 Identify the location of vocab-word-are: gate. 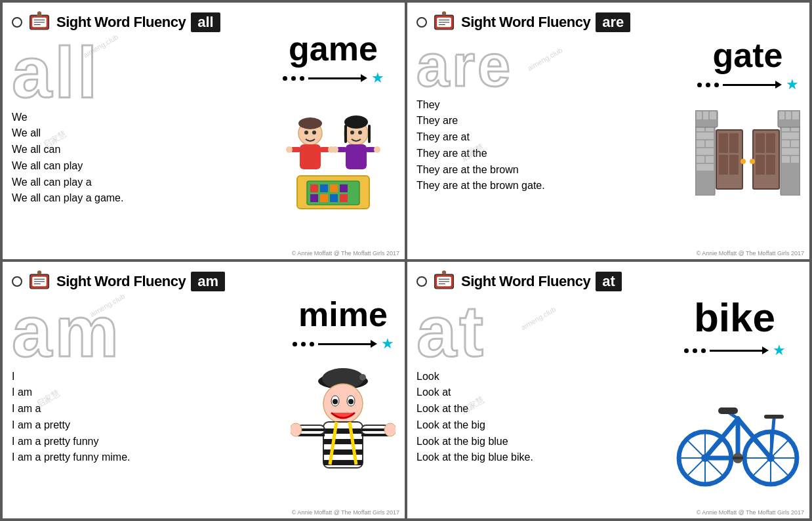
(748, 55).